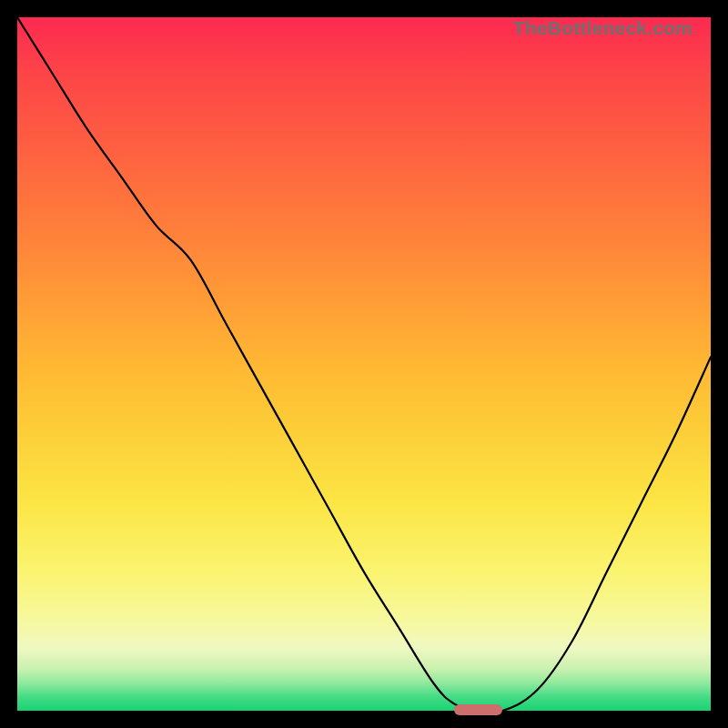 The width and height of the screenshot is (728, 728). What do you see at coordinates (479, 710) in the screenshot?
I see `optimal-range-marker` at bounding box center [479, 710].